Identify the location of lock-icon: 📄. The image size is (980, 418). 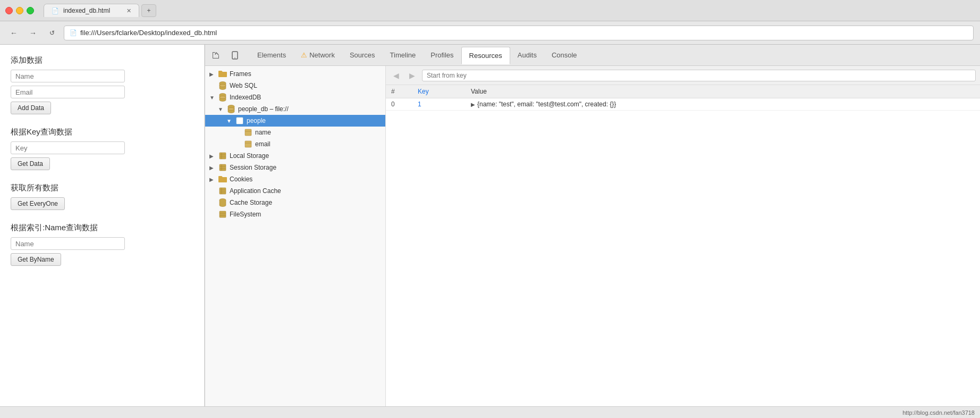
(73, 33).